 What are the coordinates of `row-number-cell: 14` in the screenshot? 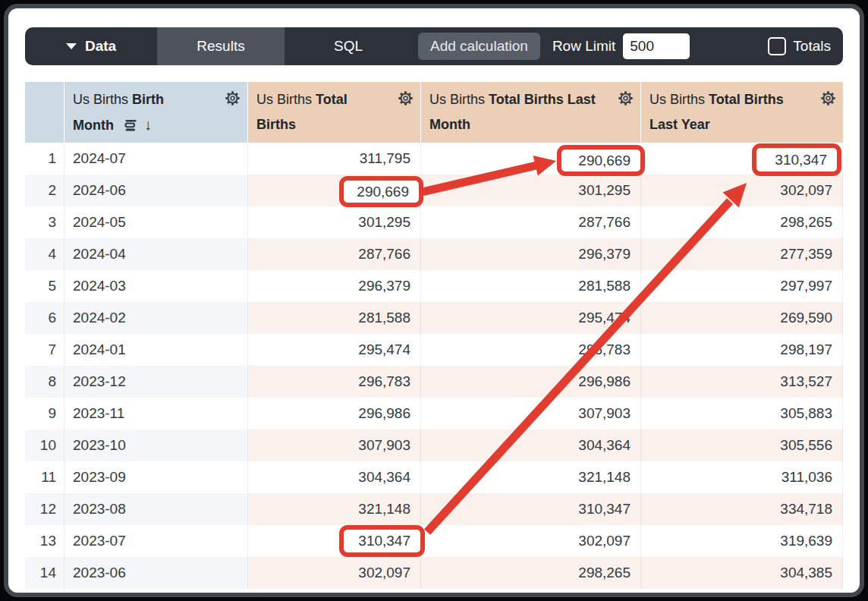 It's located at (45, 573).